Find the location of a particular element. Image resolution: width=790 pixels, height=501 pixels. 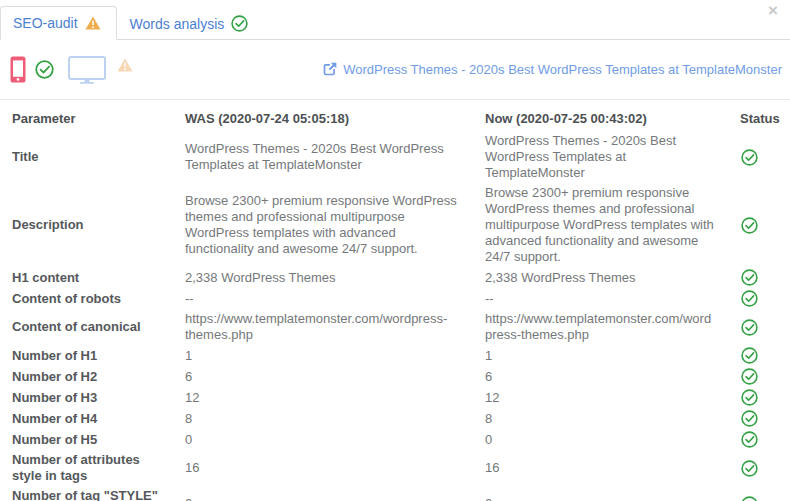

parameter-cell: Number of tag "STYLE" in BODY is located at coordinates (86, 494).